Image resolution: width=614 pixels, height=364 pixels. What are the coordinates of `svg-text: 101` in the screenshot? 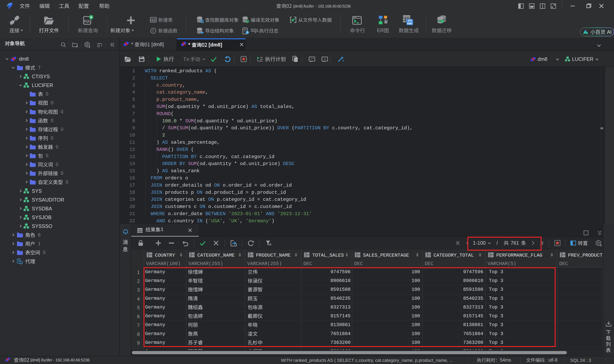 It's located at (410, 20).